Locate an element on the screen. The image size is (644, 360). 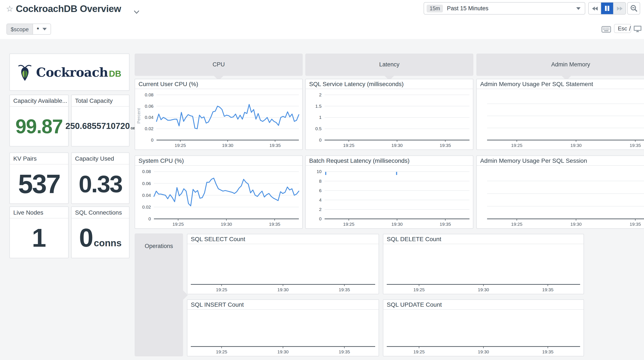
timeseries-chart: 024681019:2519:3019:35 is located at coordinates (390, 197).